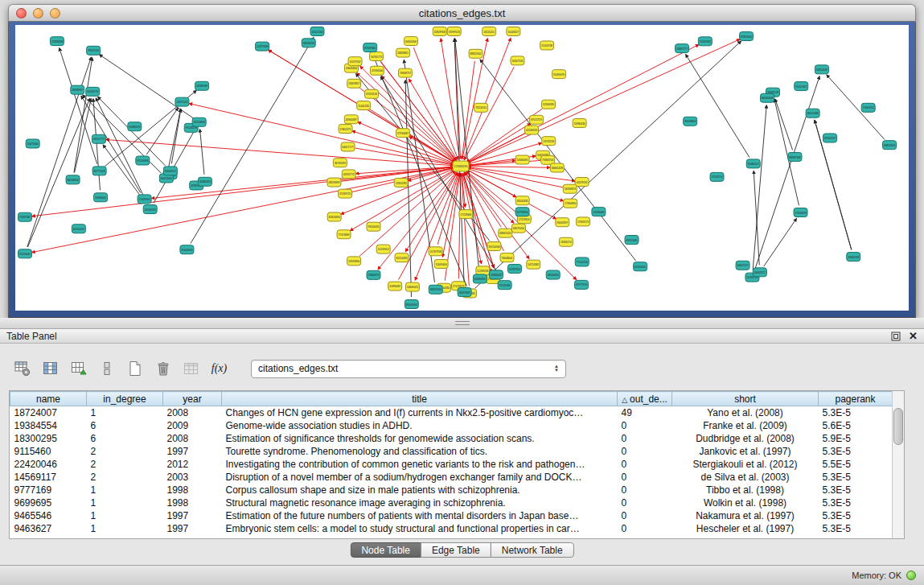  I want to click on delete-table-icon, so click(162, 369).